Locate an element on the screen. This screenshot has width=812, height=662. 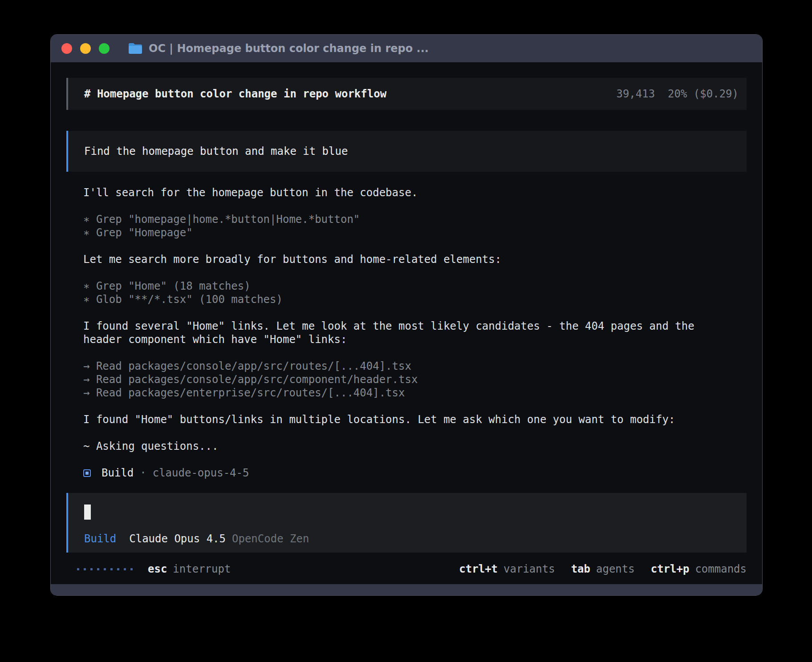
window-title: OC | Homepage button color change in rep… is located at coordinates (288, 48).